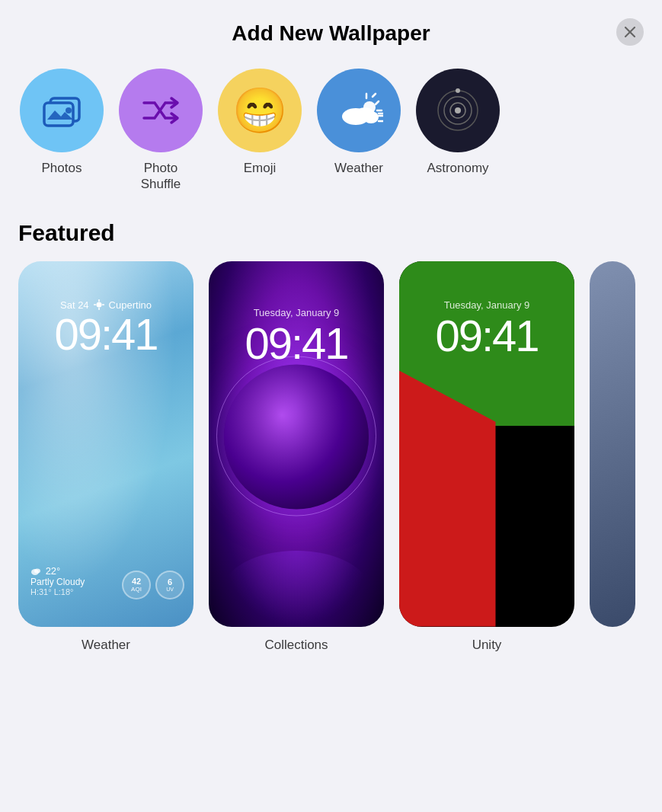 The width and height of the screenshot is (662, 812). What do you see at coordinates (58, 580) in the screenshot?
I see `weather-info-block: 22° Partly Cloudy H:31° L:18°` at bounding box center [58, 580].